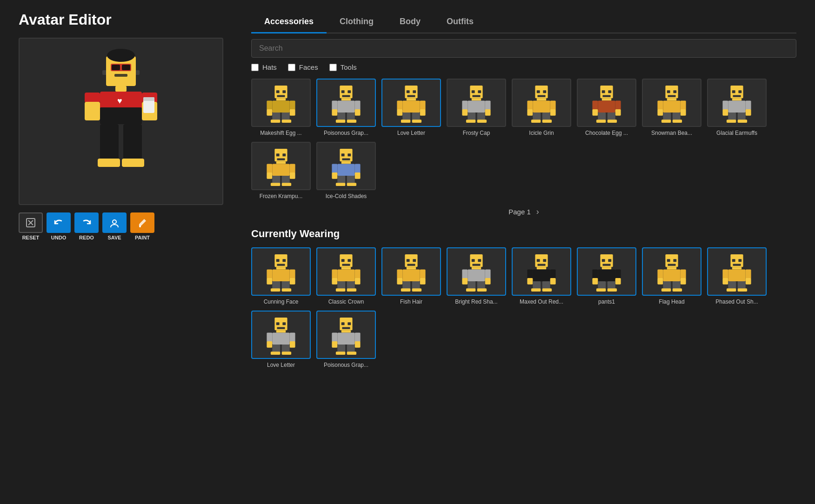 The image size is (815, 504). What do you see at coordinates (346, 276) in the screenshot?
I see `wearing-item: Classic Crown` at bounding box center [346, 276].